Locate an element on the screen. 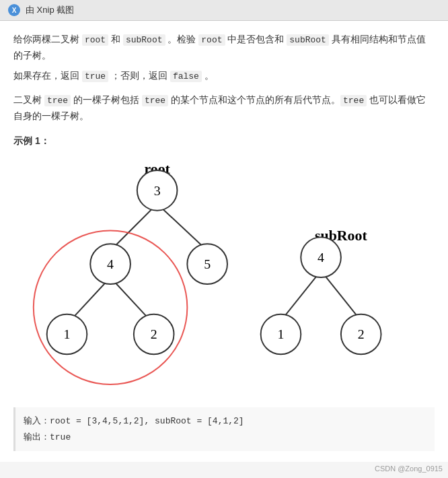 The width and height of the screenshot is (448, 478). node-root-4: 4 is located at coordinates (110, 264).